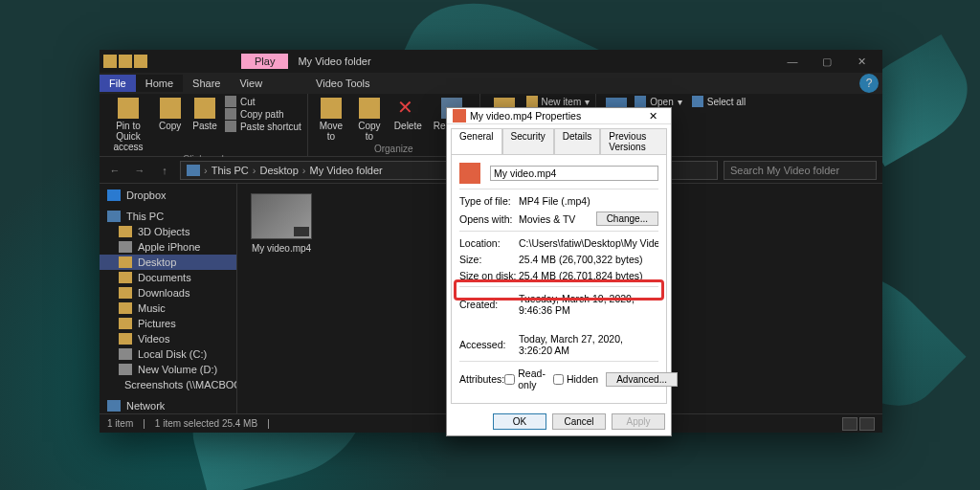 This screenshot has height=490, width=980. I want to click on sidebar-item: Music, so click(168, 308).